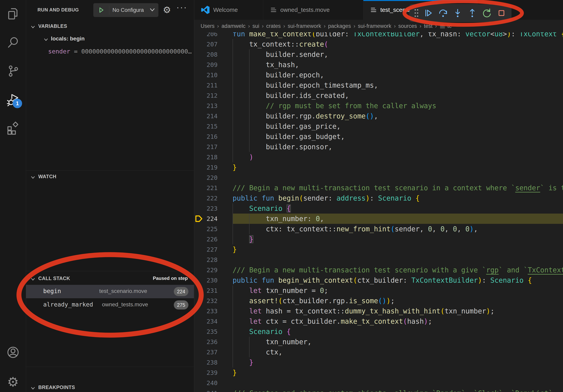 The image size is (563, 392). I want to click on line-number: 234, so click(206, 321).